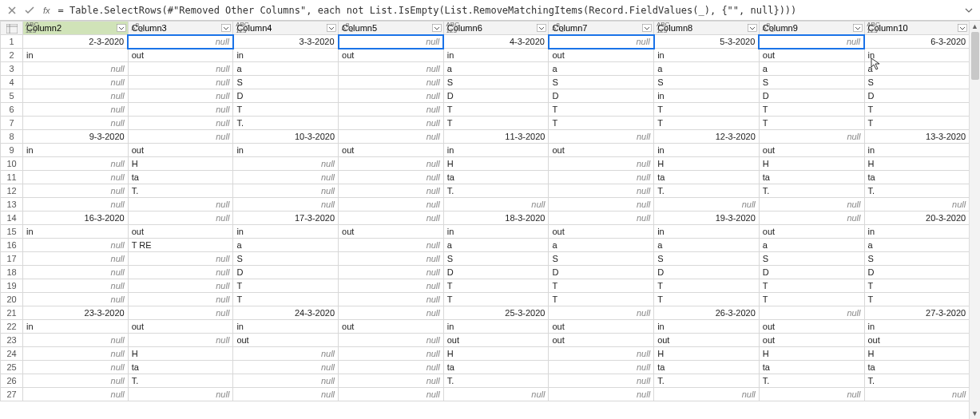 The image size is (980, 419). I want to click on row-number: 21, so click(12, 313).